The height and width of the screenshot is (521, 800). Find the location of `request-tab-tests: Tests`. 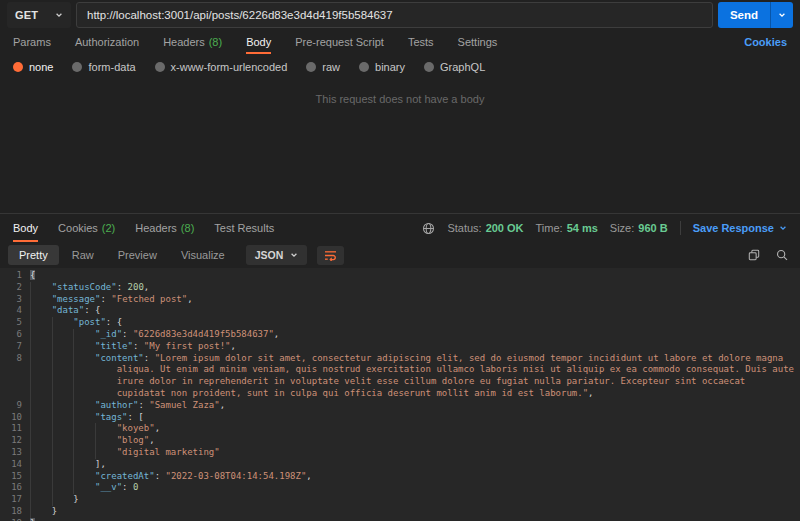

request-tab-tests: Tests is located at coordinates (421, 42).